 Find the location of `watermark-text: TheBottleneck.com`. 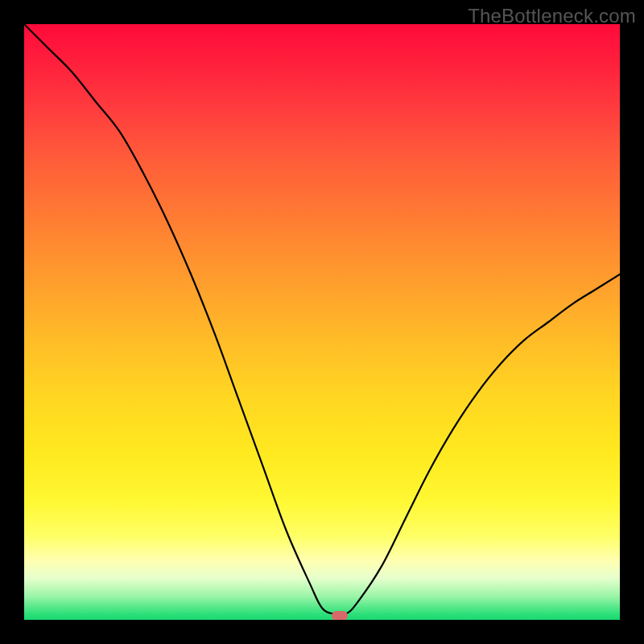

watermark-text: TheBottleneck.com is located at coordinates (552, 16).